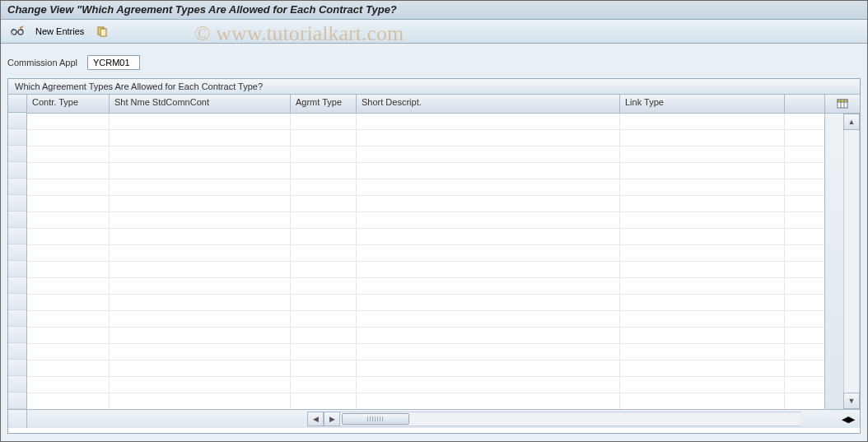 The image size is (868, 442). What do you see at coordinates (571, 419) in the screenshot?
I see `horizontal-scroll-track` at bounding box center [571, 419].